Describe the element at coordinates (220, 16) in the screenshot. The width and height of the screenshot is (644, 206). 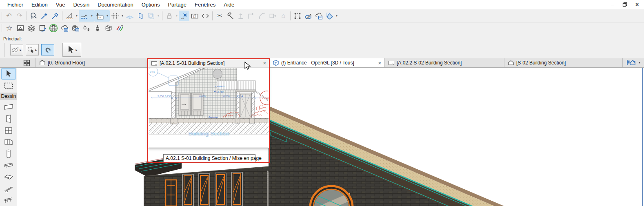
I see `scissors-icon: ✂` at that location.